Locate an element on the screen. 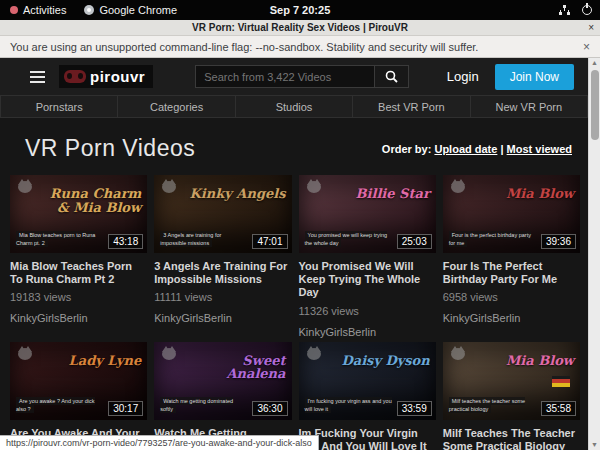 Image resolution: width=600 pixels, height=450 pixels. duration-badge: 25:03 is located at coordinates (414, 242).